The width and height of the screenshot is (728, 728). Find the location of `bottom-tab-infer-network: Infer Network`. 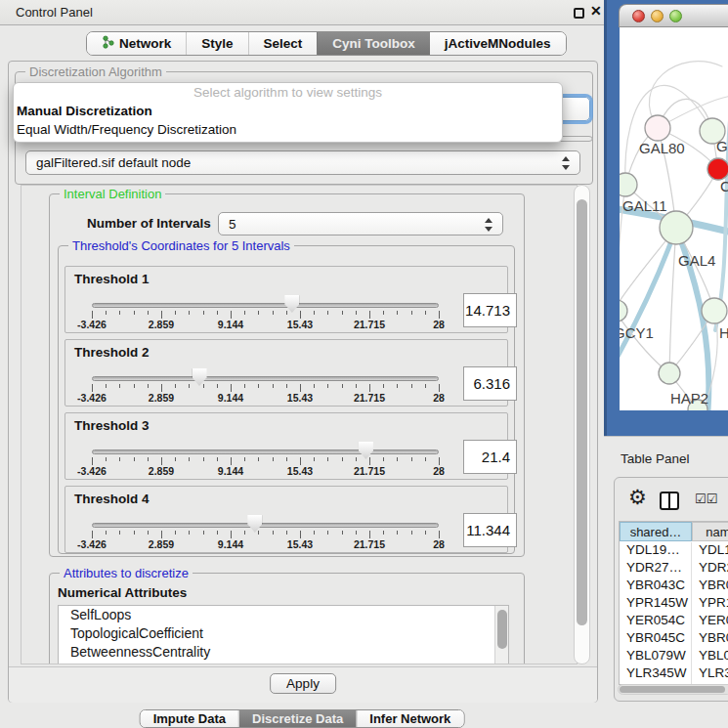

bottom-tab-infer-network: Infer Network is located at coordinates (409, 719).